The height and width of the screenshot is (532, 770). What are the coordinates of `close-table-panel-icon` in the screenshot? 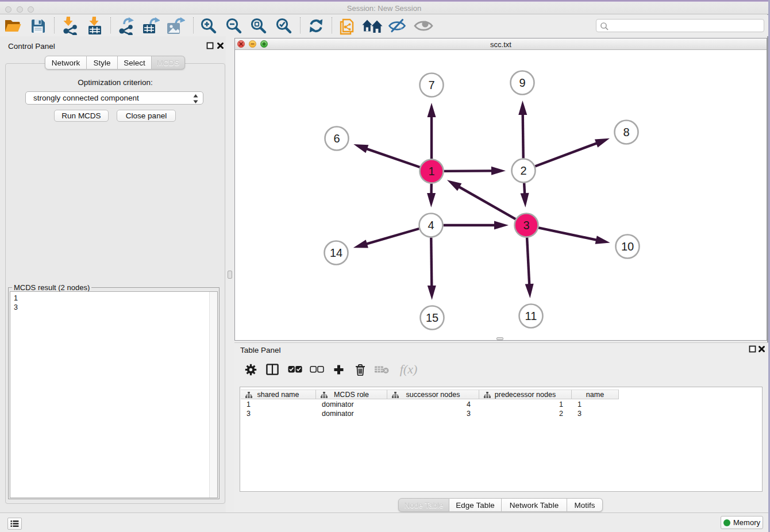 It's located at (762, 349).